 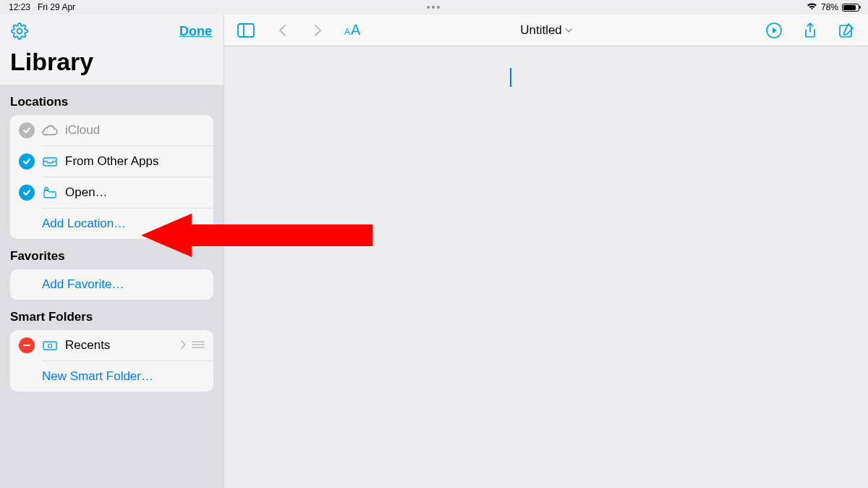 I want to click on tray-icon, so click(x=50, y=161).